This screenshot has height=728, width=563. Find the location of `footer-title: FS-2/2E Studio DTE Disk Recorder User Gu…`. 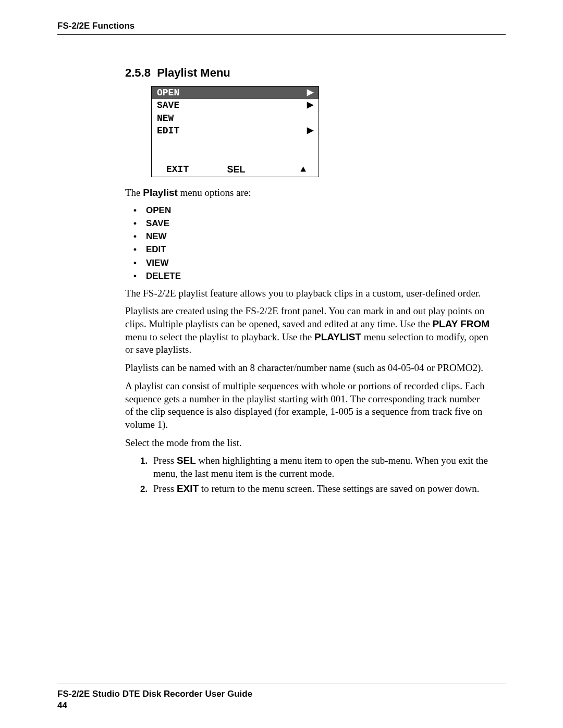

footer-title: FS-2/2E Studio DTE Disk Recorder User Gu… is located at coordinates (282, 694).